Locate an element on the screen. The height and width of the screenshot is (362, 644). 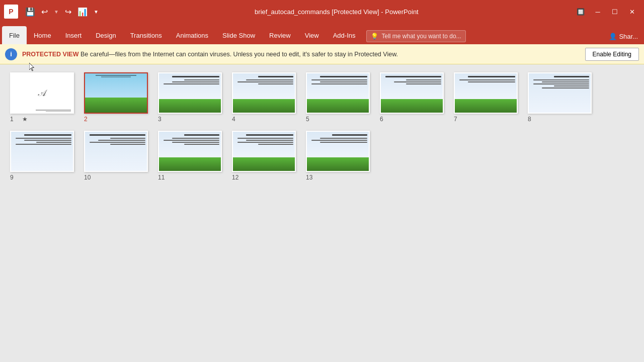
slide-item: 𝒜 1 ★ is located at coordinates (42, 98).